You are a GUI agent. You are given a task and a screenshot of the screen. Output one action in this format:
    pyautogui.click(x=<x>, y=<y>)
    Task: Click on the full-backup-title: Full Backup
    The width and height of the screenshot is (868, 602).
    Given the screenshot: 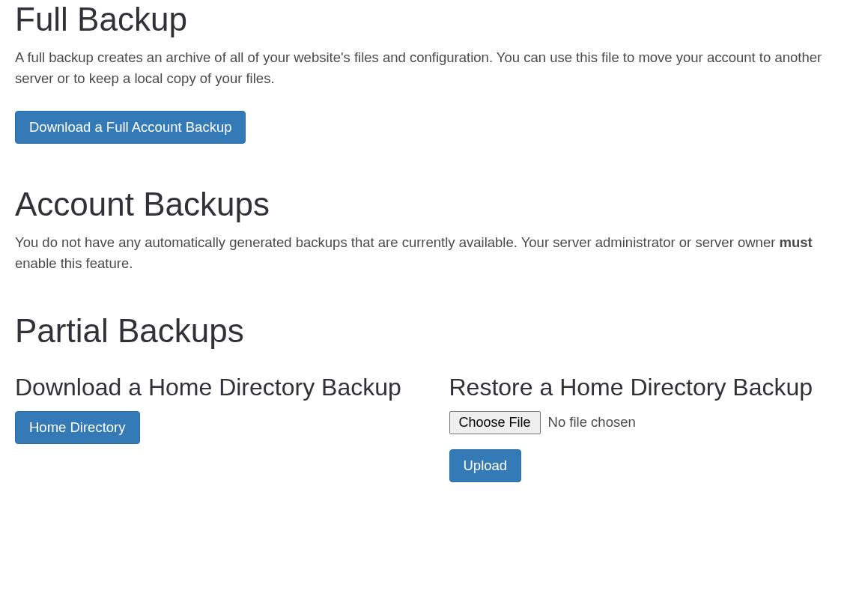 What is the action you would take?
    pyautogui.click(x=434, y=19)
    